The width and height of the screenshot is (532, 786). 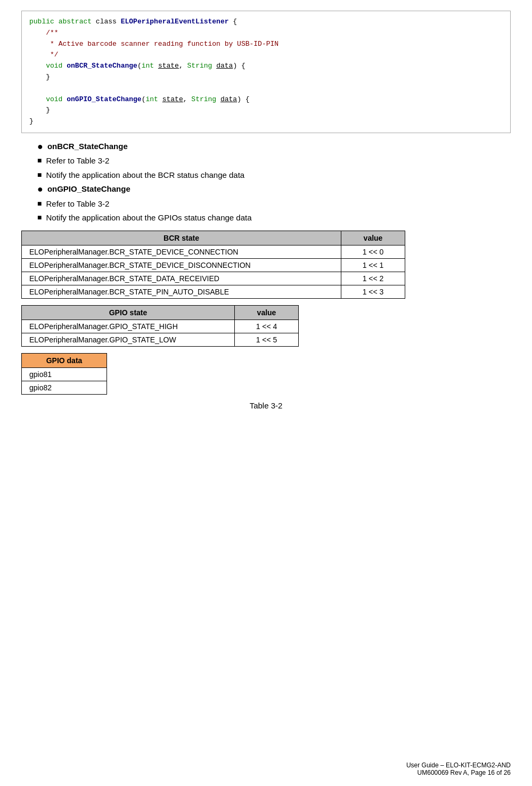 I want to click on gpio-data-cell: gpio81, so click(x=64, y=374).